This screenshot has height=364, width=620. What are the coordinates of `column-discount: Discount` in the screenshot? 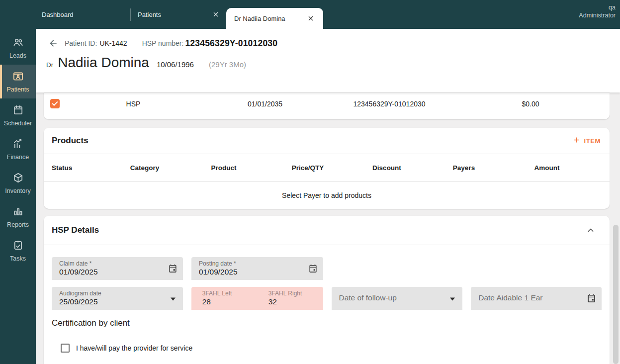 It's located at (387, 168).